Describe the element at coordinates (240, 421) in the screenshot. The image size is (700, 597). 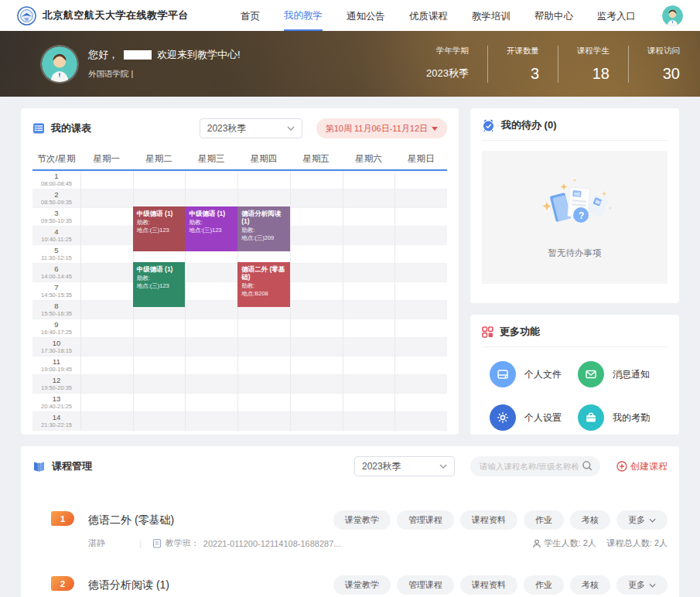
I see `timetable-row: 1421:30-22:15` at that location.